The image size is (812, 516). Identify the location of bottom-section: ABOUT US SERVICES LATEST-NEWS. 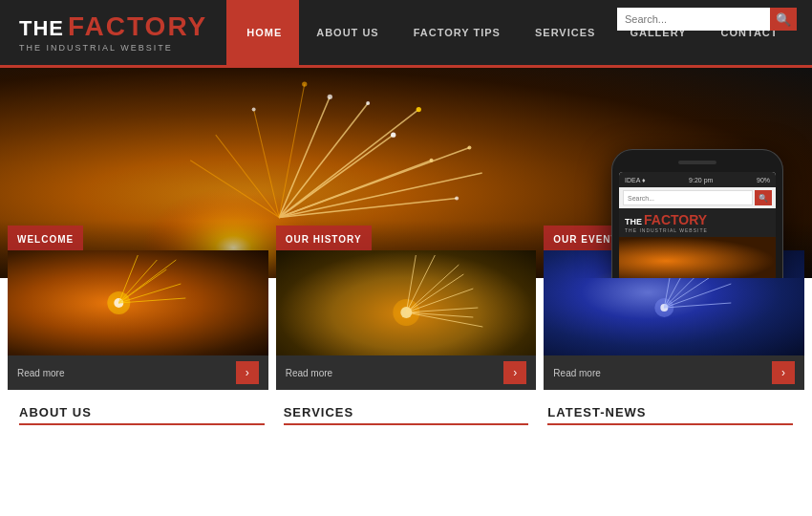
(406, 411).